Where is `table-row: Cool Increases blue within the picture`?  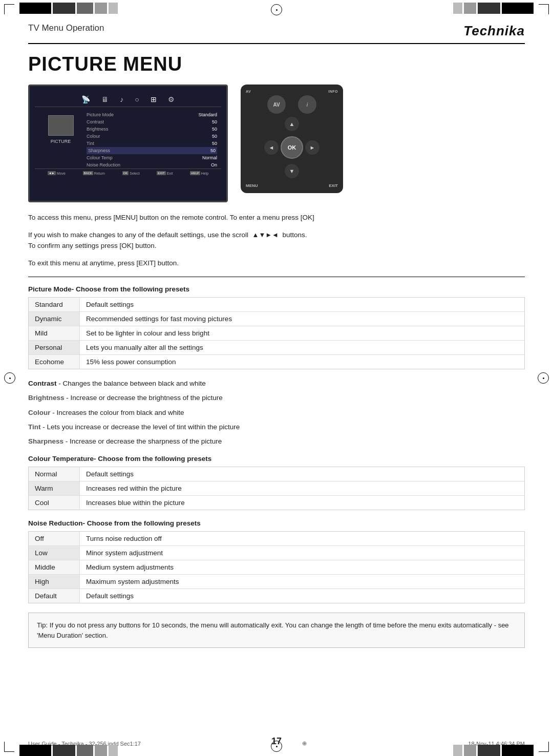
table-row: Cool Increases blue within the picture is located at coordinates (276, 503).